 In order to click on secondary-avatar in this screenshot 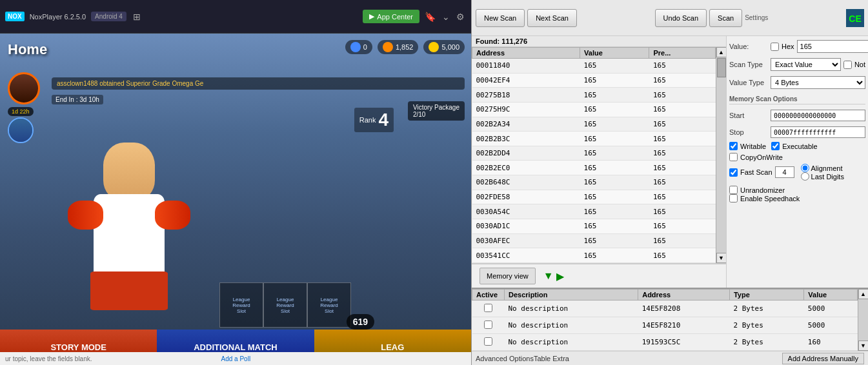, I will do `click(21, 130)`.